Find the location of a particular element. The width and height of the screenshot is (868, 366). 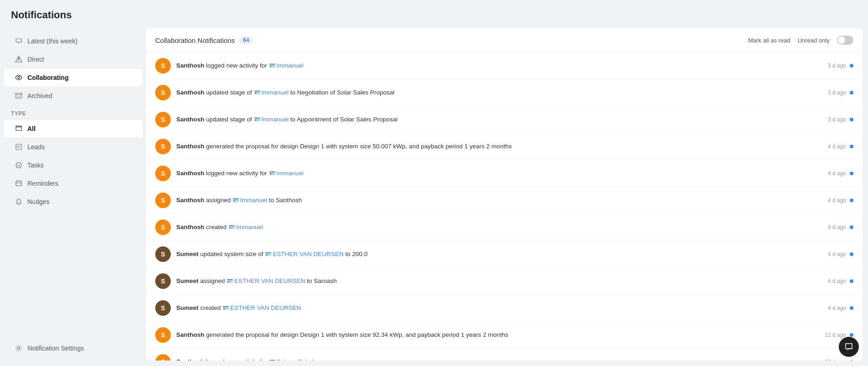

sidebar-item-latest: Latest (this week) is located at coordinates (73, 41).